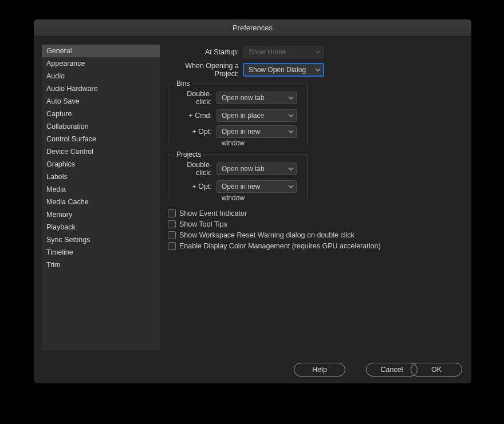 This screenshot has width=504, height=424. What do you see at coordinates (238, 116) in the screenshot?
I see `bins-cmd-row: + Cmd: Open in place` at bounding box center [238, 116].